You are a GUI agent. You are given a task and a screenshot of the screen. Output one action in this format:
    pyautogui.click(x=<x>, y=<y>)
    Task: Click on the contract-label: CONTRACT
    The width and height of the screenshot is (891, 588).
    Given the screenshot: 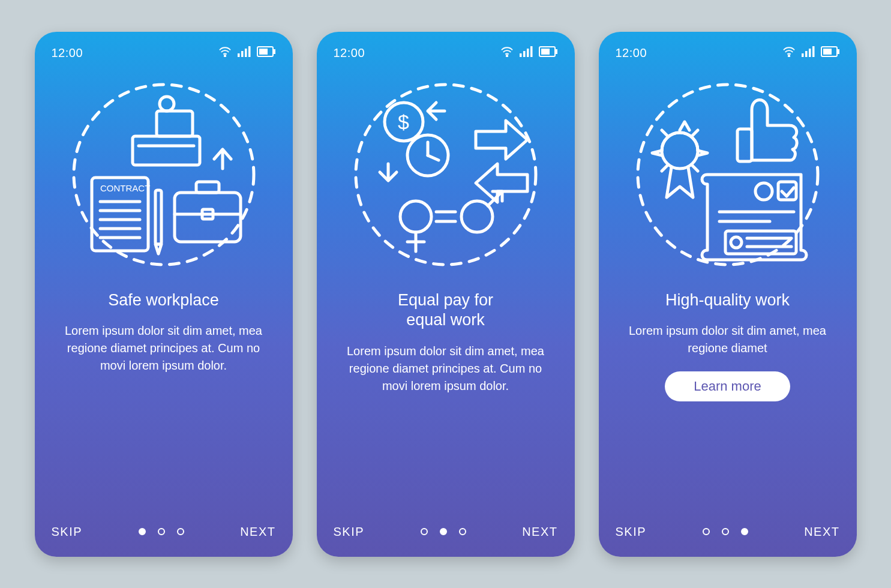 What is the action you would take?
    pyautogui.click(x=125, y=188)
    